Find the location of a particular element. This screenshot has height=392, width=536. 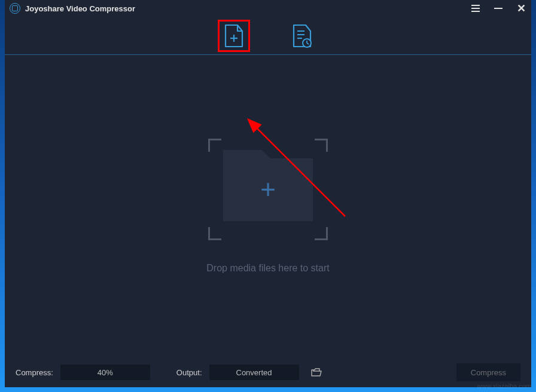

tab-history is located at coordinates (302, 36).